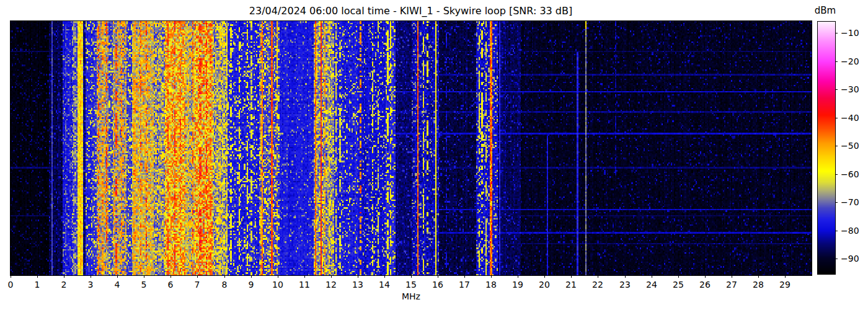  Describe the element at coordinates (331, 285) in the screenshot. I see `x-tick-label: 12` at that location.